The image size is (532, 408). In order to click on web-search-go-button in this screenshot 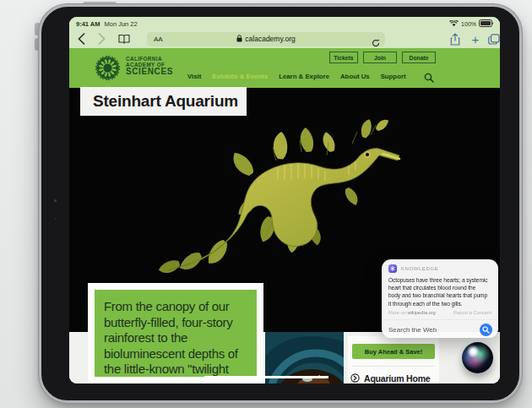, I will do `click(486, 329)`.